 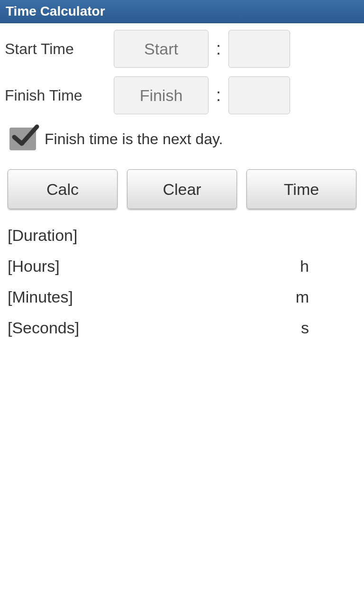 I want to click on start-time-label: Start Time, so click(x=59, y=49).